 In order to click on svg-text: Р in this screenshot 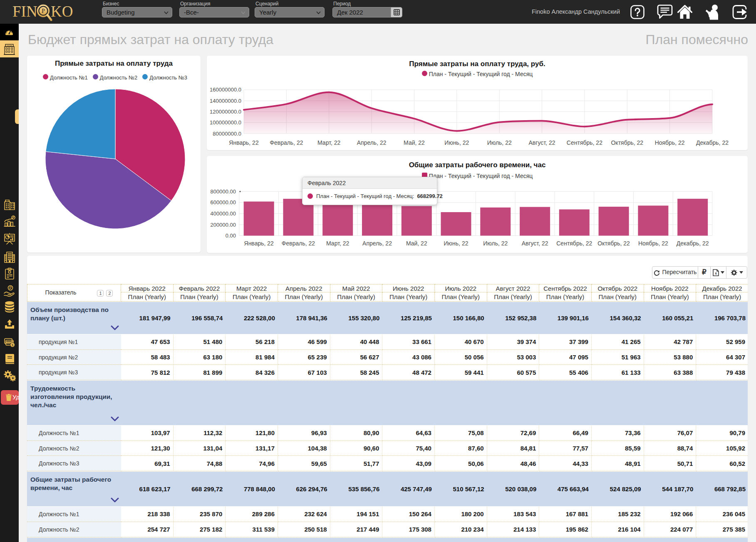, I will do `click(43, 11)`.